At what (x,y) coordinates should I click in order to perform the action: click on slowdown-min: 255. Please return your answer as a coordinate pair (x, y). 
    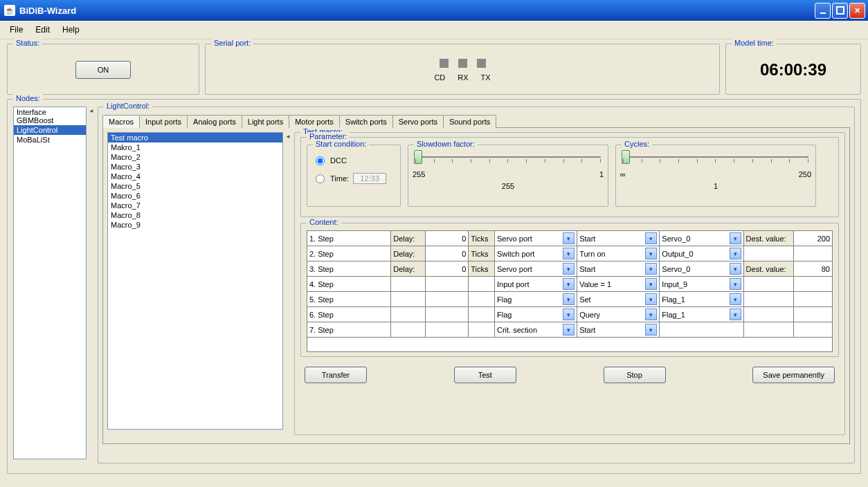
    Looking at the image, I should click on (419, 174).